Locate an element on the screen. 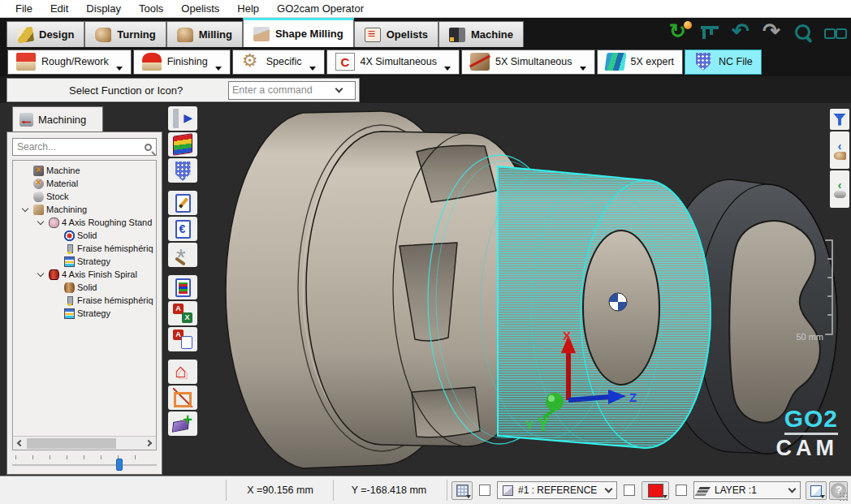  cost-document-icon is located at coordinates (184, 229).